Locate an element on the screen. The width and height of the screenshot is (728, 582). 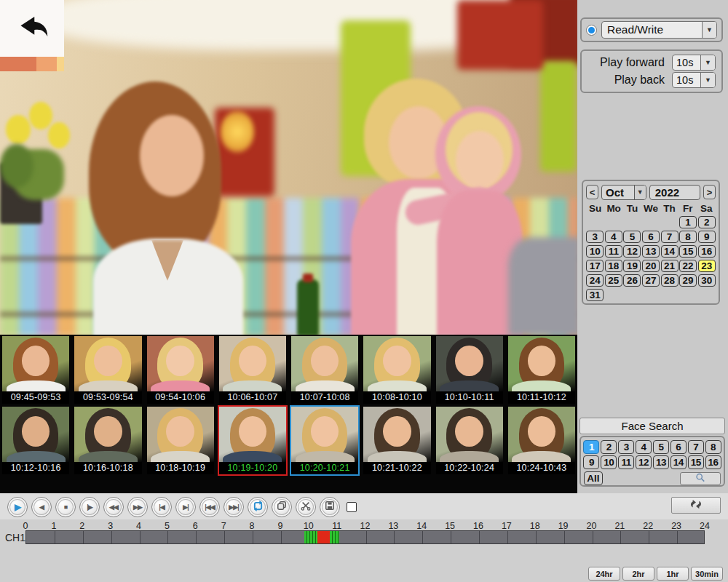
calendar-day-19: 19 is located at coordinates (632, 266).